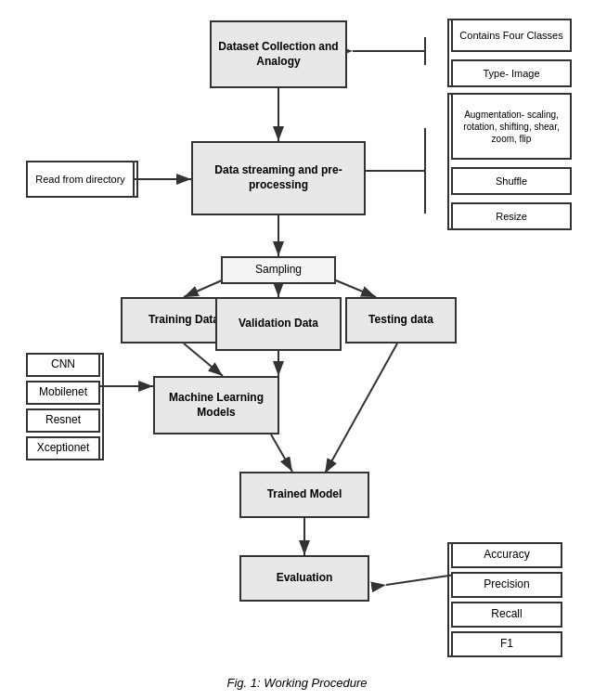 Image resolution: width=594 pixels, height=700 pixels. Describe the element at coordinates (278, 270) in the screenshot. I see `sampling-box: Sampling` at that location.